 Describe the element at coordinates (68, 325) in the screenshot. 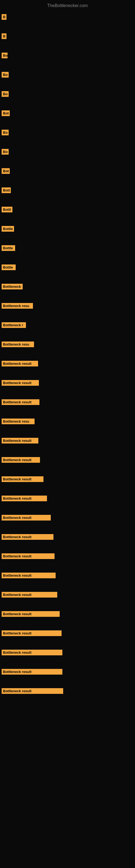

I see `bar-row: Bottleneck r` at that location.